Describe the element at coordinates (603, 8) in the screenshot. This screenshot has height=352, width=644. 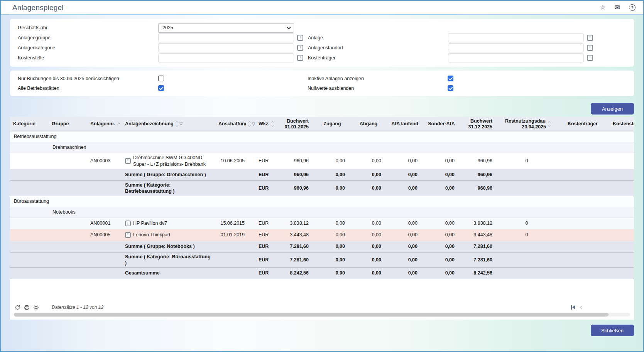
I see `favorite-star-icon: ☆` at that location.